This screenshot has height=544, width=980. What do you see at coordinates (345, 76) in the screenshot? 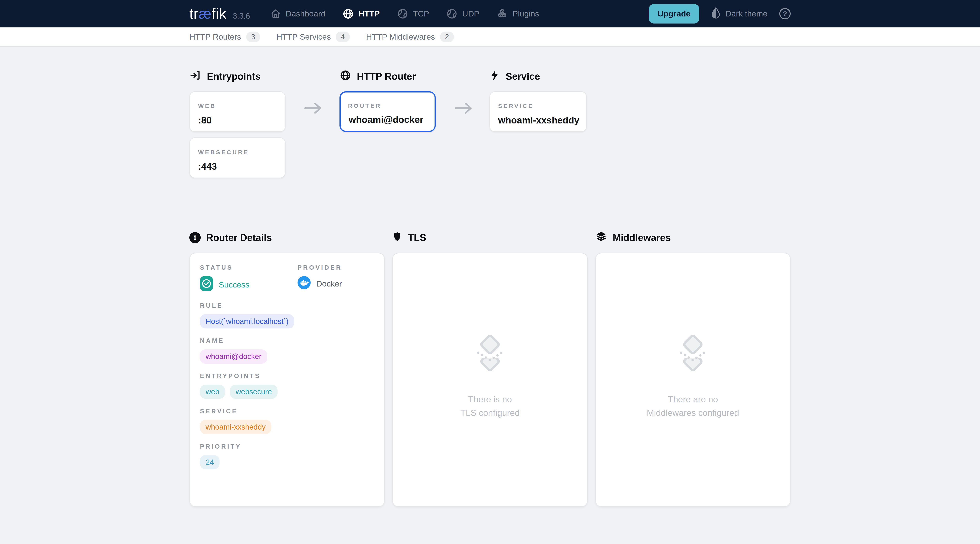
I see `globe-icon` at bounding box center [345, 76].